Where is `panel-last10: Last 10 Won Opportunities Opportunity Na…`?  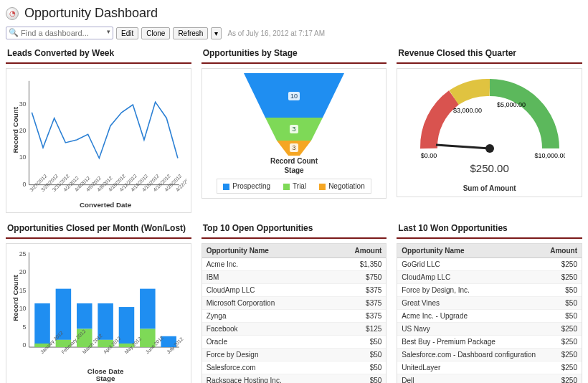 panel-last10: Last 10 Won Opportunities Opportunity Na… is located at coordinates (489, 303).